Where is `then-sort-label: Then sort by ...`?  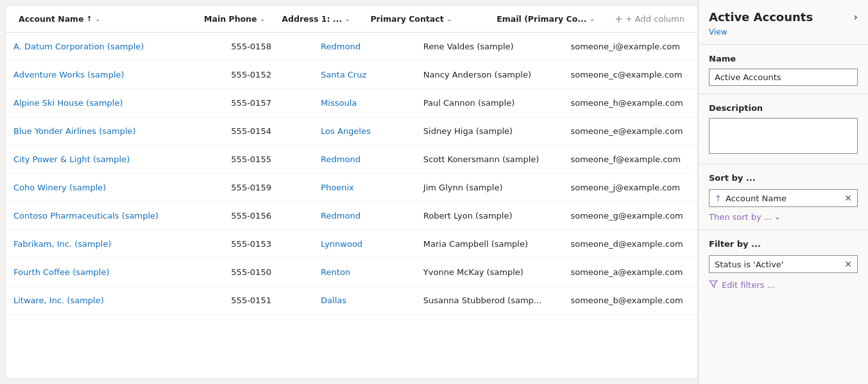
then-sort-label: Then sort by ... is located at coordinates (740, 217).